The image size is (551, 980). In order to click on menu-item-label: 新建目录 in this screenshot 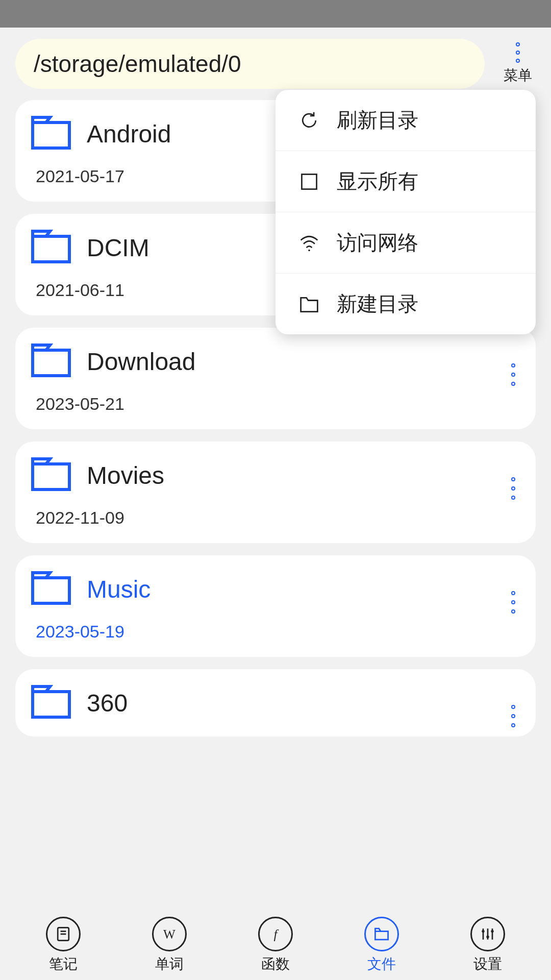, I will do `click(378, 304)`.